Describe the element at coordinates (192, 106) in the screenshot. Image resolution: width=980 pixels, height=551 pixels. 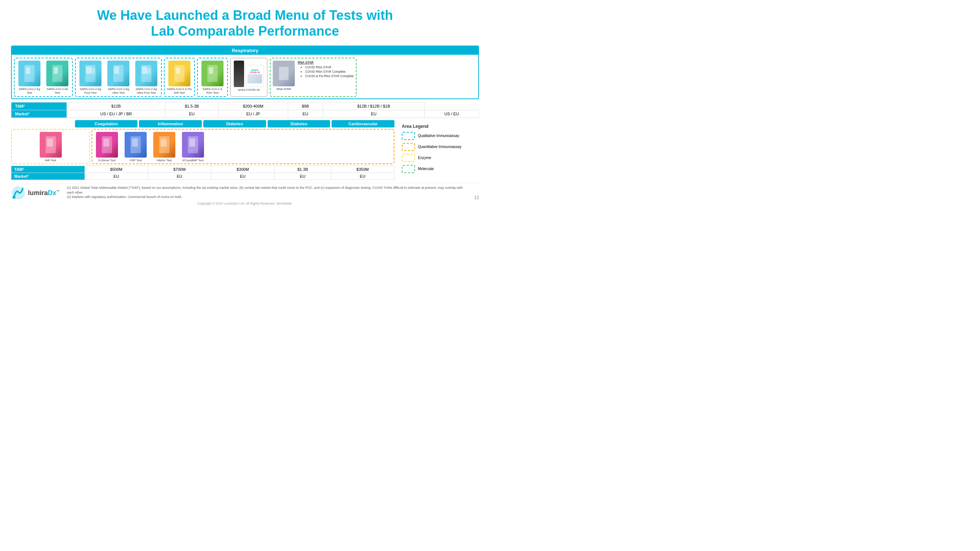
I see `tam-cell-2: $1.5-3B` at that location.